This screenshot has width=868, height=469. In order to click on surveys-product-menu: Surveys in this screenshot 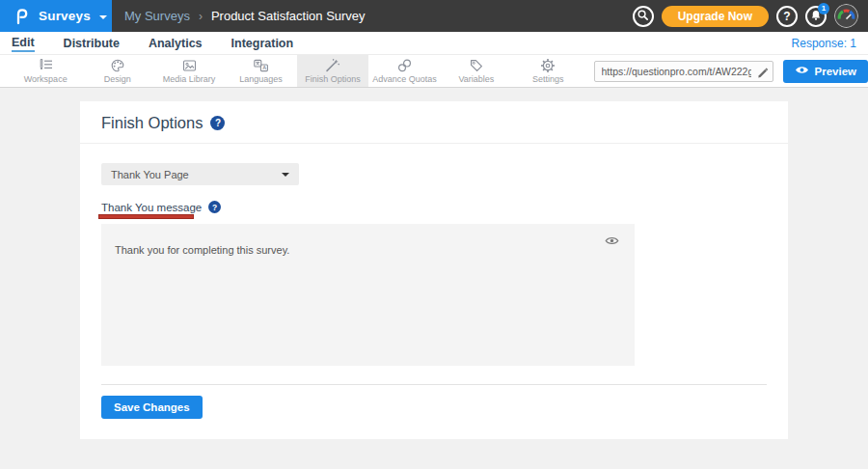, I will do `click(56, 15)`.